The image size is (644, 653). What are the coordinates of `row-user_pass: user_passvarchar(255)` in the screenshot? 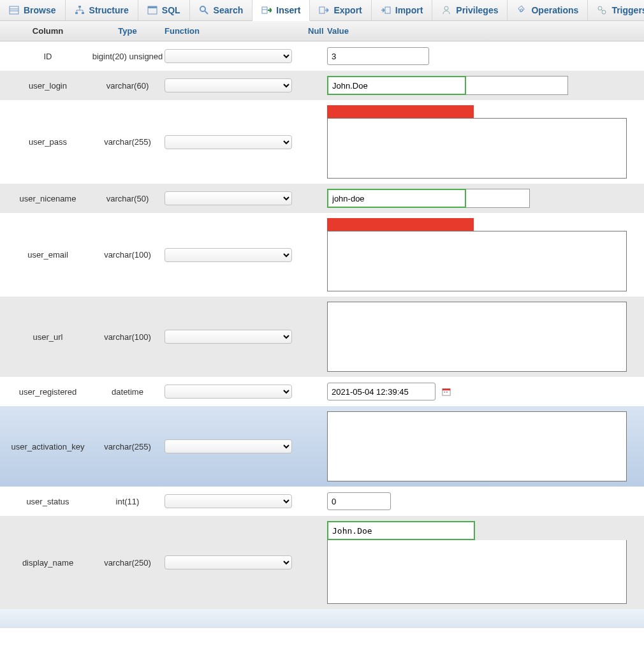 It's located at (322, 142).